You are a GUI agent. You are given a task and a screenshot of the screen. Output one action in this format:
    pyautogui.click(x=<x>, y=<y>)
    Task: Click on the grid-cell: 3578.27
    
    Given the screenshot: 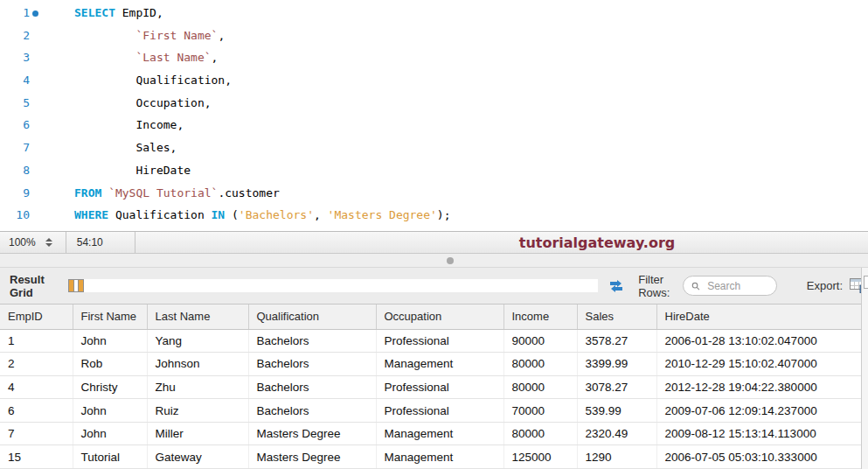 What is the action you would take?
    pyautogui.click(x=617, y=341)
    